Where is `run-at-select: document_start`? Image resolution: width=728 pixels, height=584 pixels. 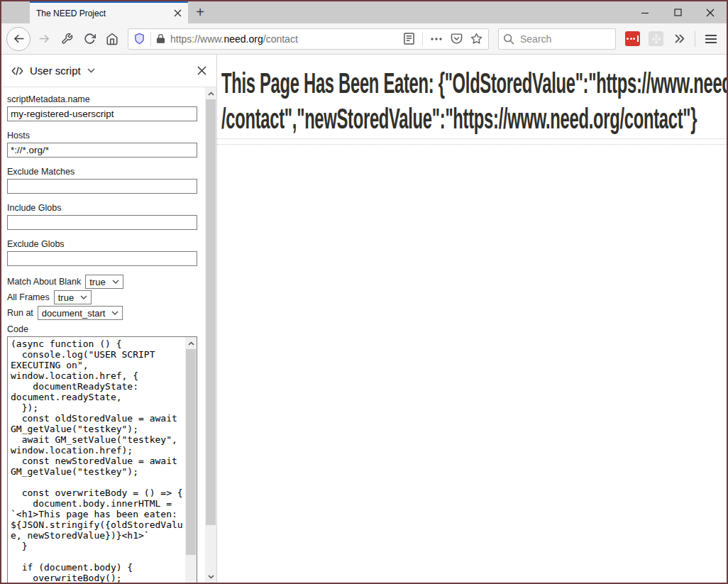 run-at-select: document_start is located at coordinates (81, 313).